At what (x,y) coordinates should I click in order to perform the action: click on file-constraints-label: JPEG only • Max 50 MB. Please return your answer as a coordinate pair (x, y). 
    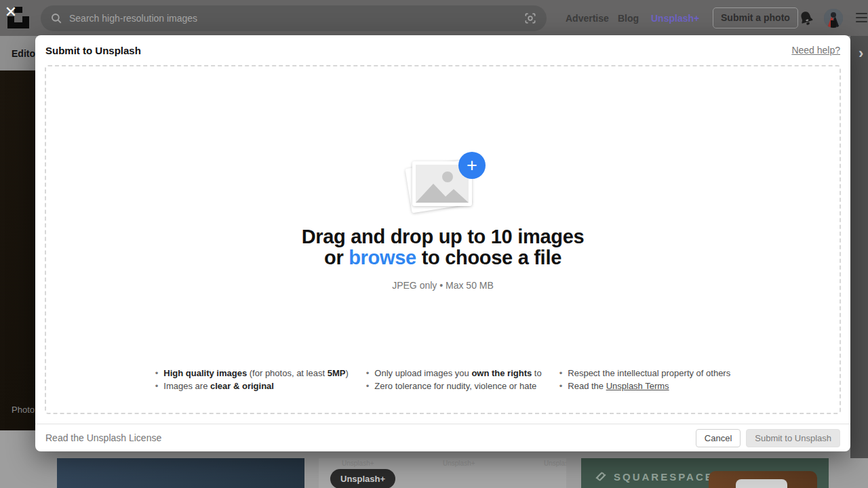
    Looking at the image, I should click on (443, 285).